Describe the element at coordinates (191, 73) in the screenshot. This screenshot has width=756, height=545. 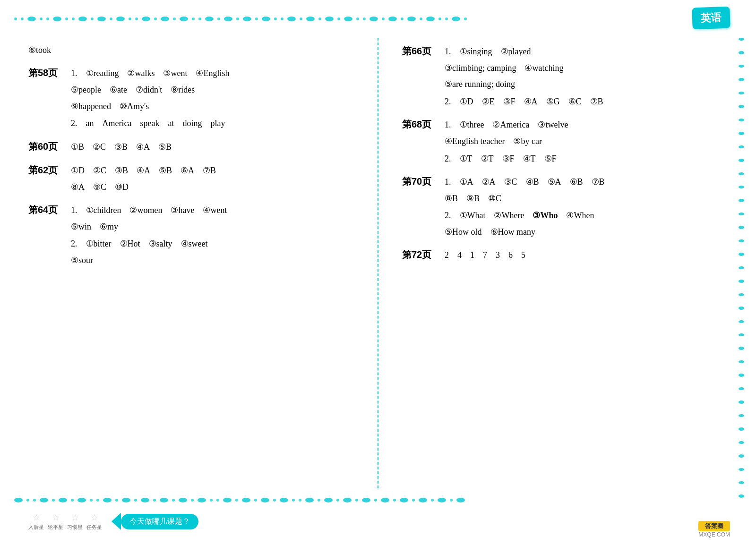
I see `entry-row: 第58页 1. ①reading ②walks ③went ④English` at that location.